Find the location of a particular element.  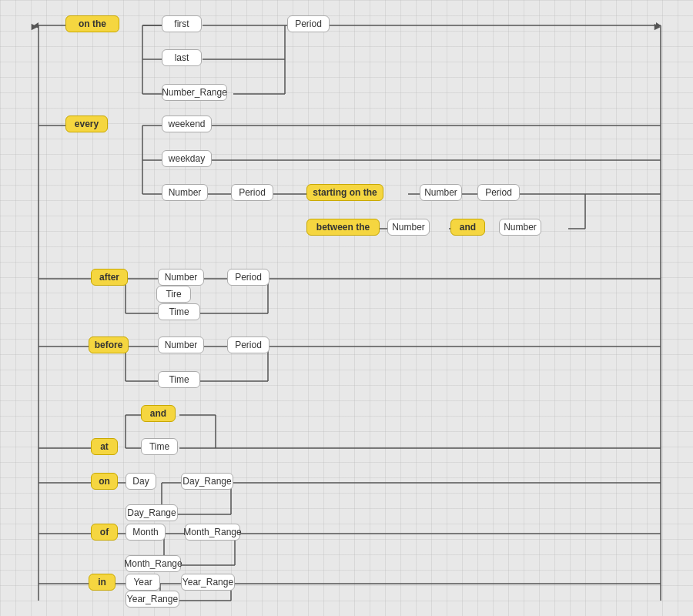

token-period4: Period is located at coordinates (248, 277).